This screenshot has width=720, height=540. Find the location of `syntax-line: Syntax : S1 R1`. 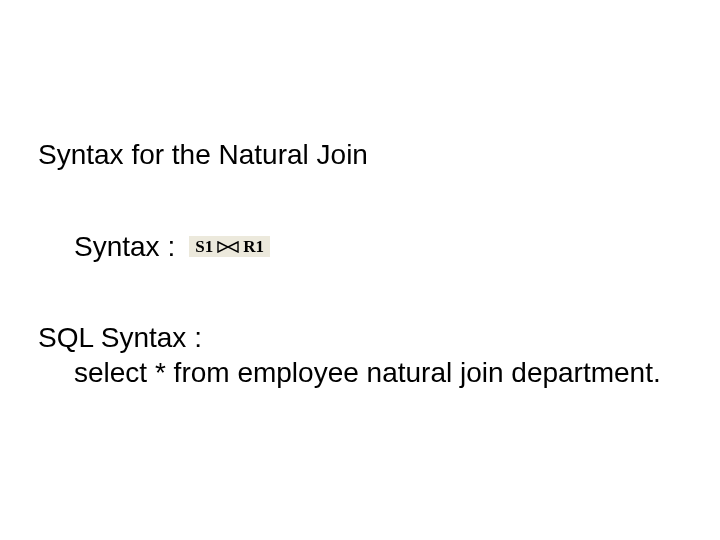

syntax-line: Syntax : S1 R1 is located at coordinates (172, 247).